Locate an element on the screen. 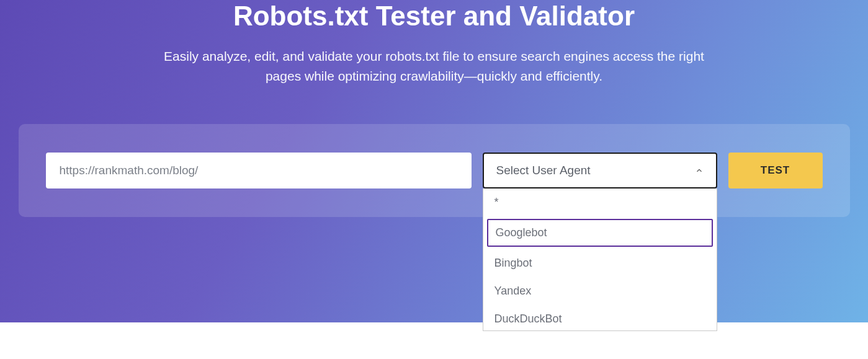 The image size is (868, 359). user-agent-option: Bingbot is located at coordinates (600, 263).